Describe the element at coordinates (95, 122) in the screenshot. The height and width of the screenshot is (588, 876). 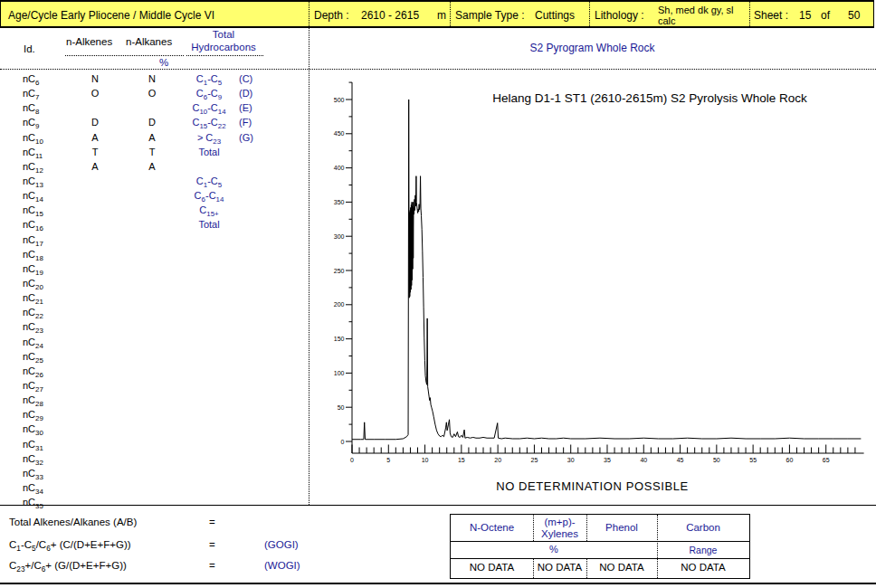
I see `alkene-value: D` at that location.